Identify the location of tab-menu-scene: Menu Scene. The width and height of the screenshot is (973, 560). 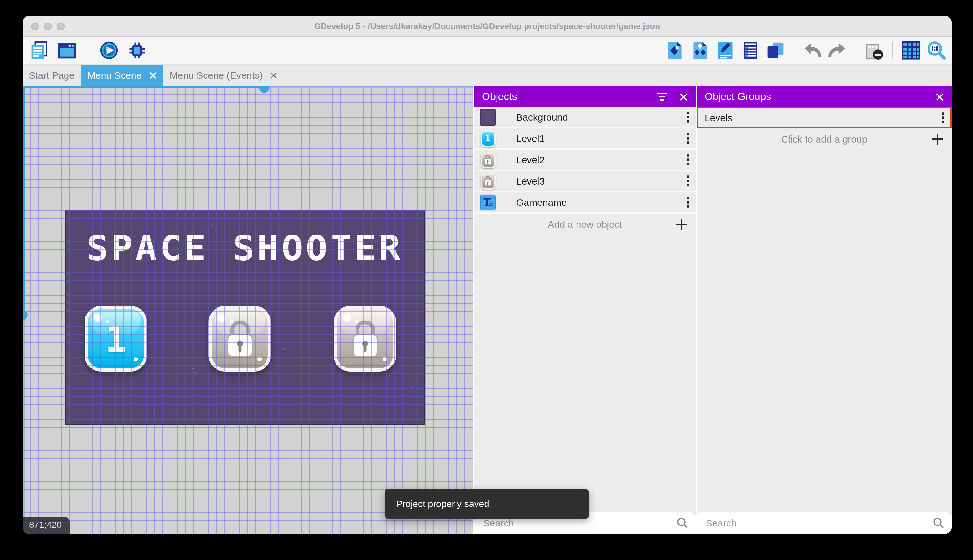
(122, 75).